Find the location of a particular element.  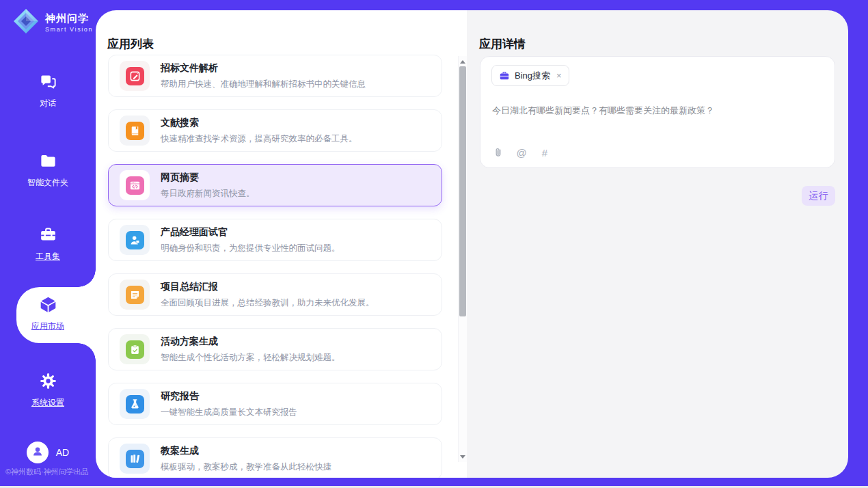

app-description: 全面回顾项目进展，总结经验教训，助力未来优化发展。 is located at coordinates (268, 303).